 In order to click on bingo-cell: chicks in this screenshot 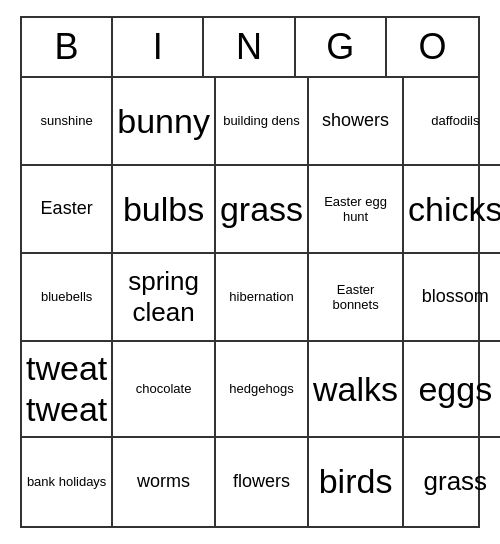, I will do `click(452, 210)`.